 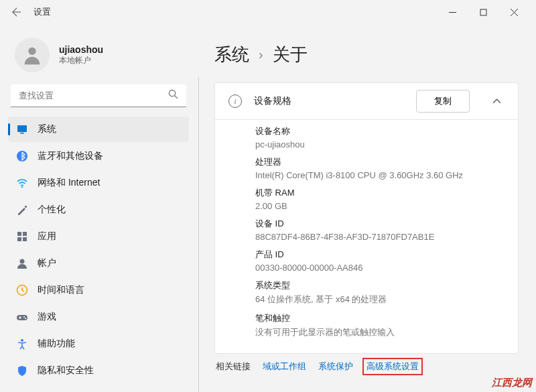 What do you see at coordinates (496, 101) in the screenshot?
I see `collapse-button` at bounding box center [496, 101].